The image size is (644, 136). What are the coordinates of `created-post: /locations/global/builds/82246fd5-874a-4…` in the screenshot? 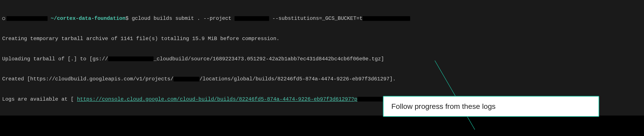 It's located at (298, 79).